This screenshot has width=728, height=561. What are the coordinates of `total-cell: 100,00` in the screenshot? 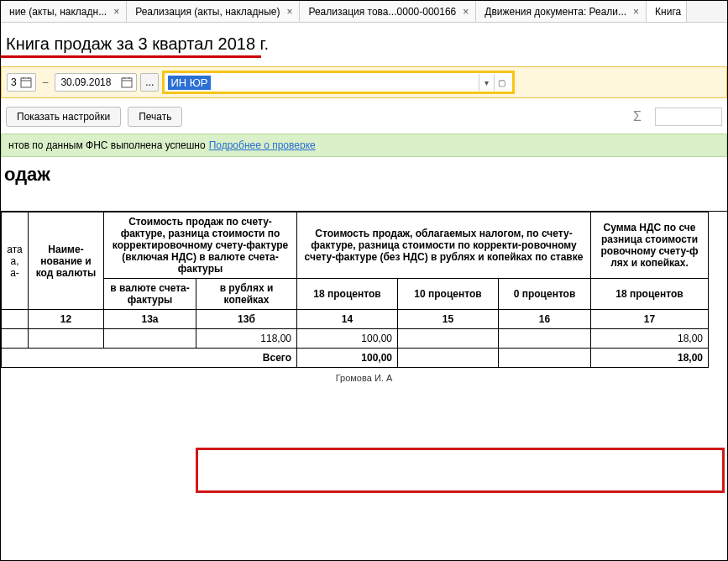 It's located at (348, 358).